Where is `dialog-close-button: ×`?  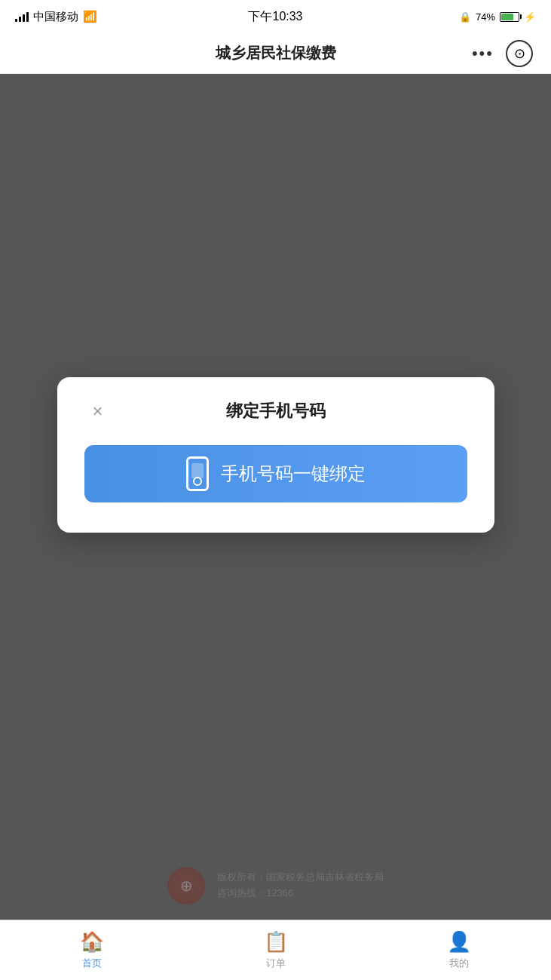 dialog-close-button: × is located at coordinates (98, 411).